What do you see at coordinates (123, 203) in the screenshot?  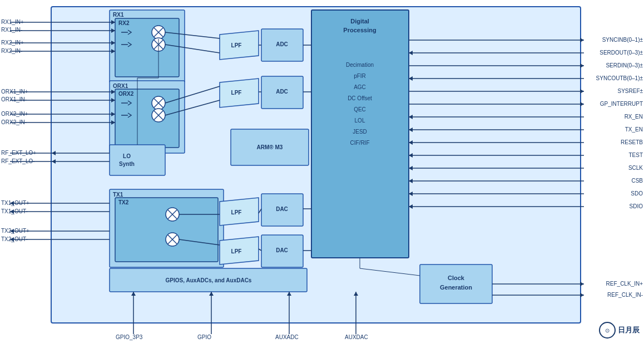 I see `svg-text: TX2` at bounding box center [123, 203].